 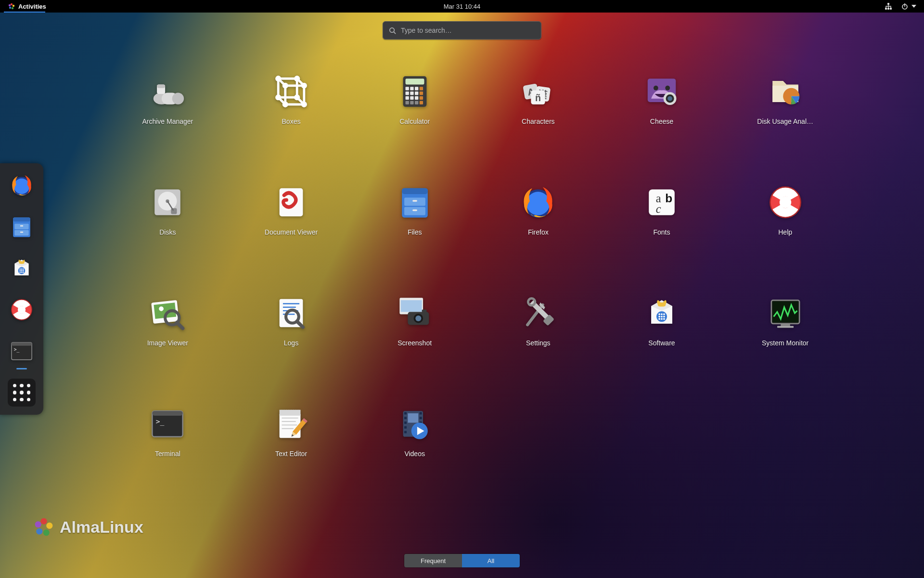 What do you see at coordinates (415, 99) in the screenshot?
I see `app-calculator: Calculator` at bounding box center [415, 99].